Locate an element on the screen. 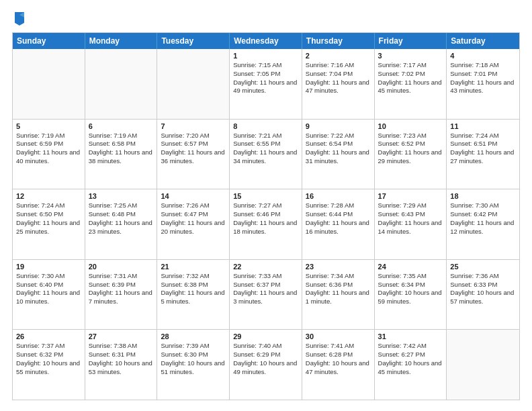 The height and width of the screenshot is (411, 532). cal-cell: 20Sunrise: 7:31 AM Sunset: 6:39 PM Dayli… is located at coordinates (122, 295).